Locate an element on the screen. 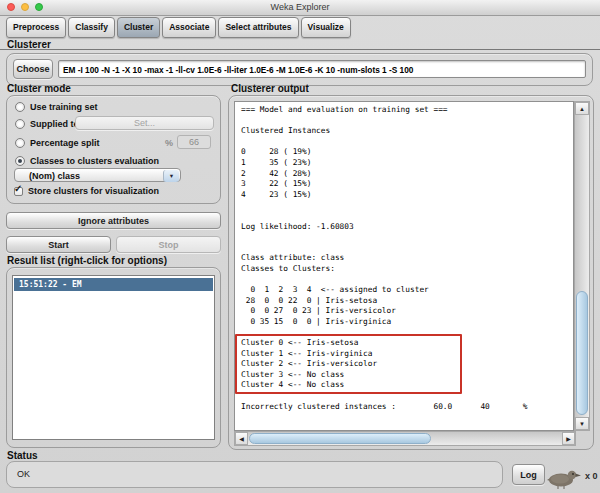 The width and height of the screenshot is (600, 493). result-list: 15:51:22 - EM is located at coordinates (114, 358).